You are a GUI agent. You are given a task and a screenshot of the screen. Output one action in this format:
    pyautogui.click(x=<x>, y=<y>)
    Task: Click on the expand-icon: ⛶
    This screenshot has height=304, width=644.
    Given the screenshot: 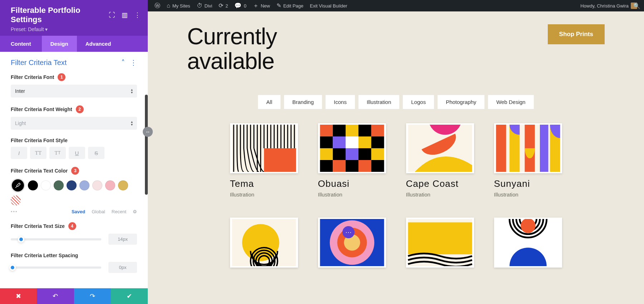 What is the action you would take?
    pyautogui.click(x=112, y=15)
    